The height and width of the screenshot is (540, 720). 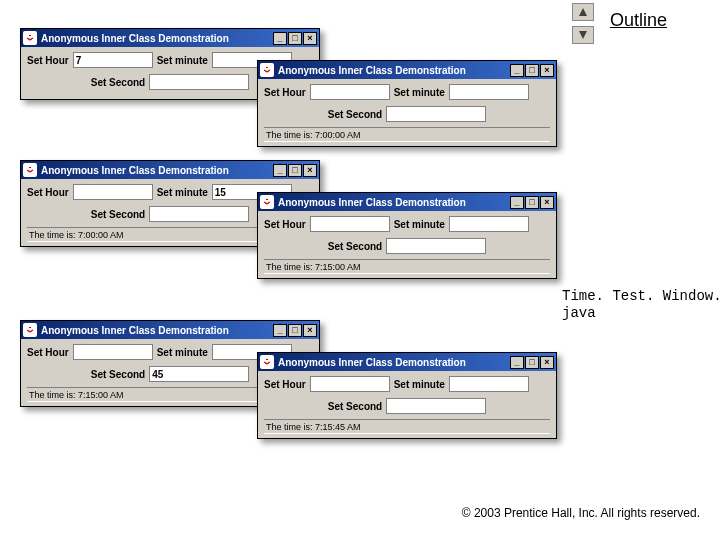 What do you see at coordinates (113, 60) in the screenshot?
I see `hour-input: 7` at bounding box center [113, 60].